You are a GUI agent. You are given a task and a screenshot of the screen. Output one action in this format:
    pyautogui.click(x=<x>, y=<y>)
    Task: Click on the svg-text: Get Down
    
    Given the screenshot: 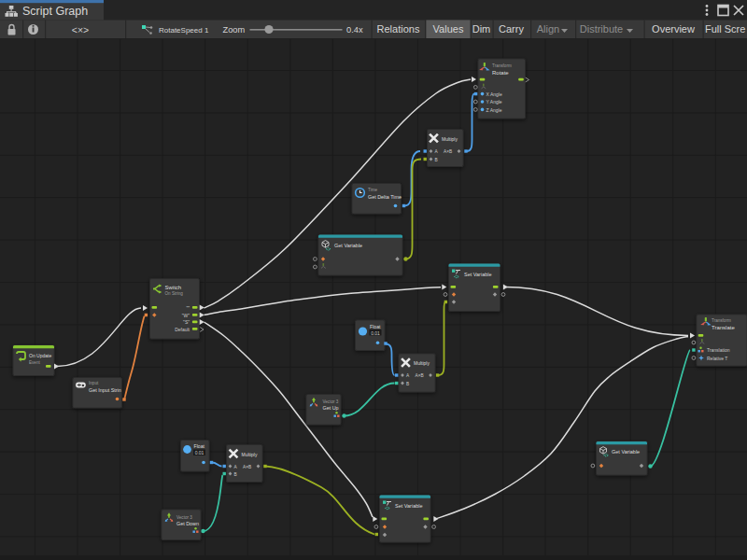 What is the action you would take?
    pyautogui.click(x=188, y=524)
    